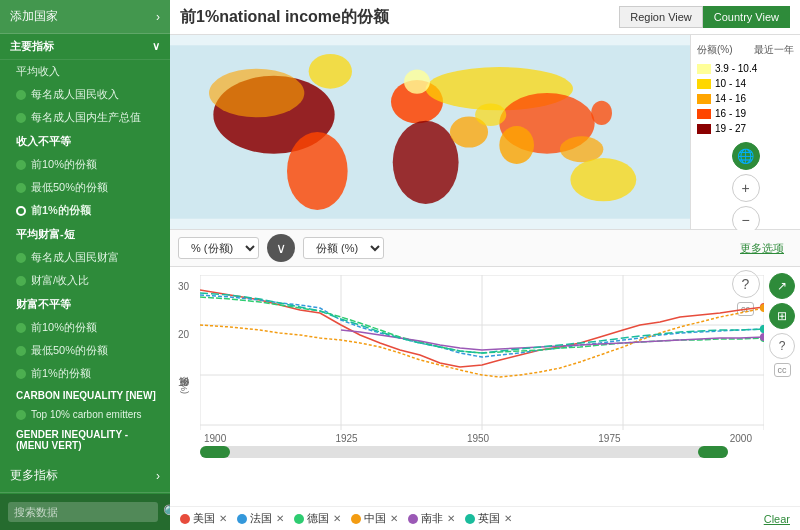 The image size is (800, 530). What do you see at coordinates (21, 118) in the screenshot?
I see `dot-gdp` at bounding box center [21, 118].